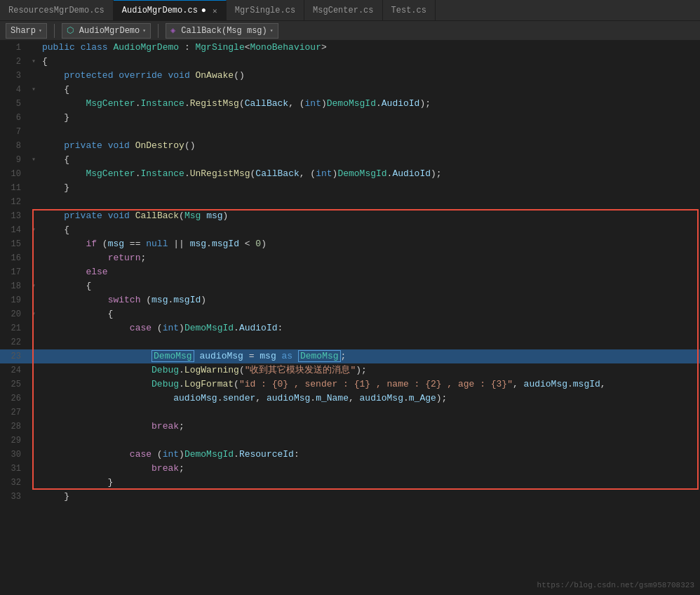  Describe the element at coordinates (350, 413) in the screenshot. I see `line-row: 27` at that location.